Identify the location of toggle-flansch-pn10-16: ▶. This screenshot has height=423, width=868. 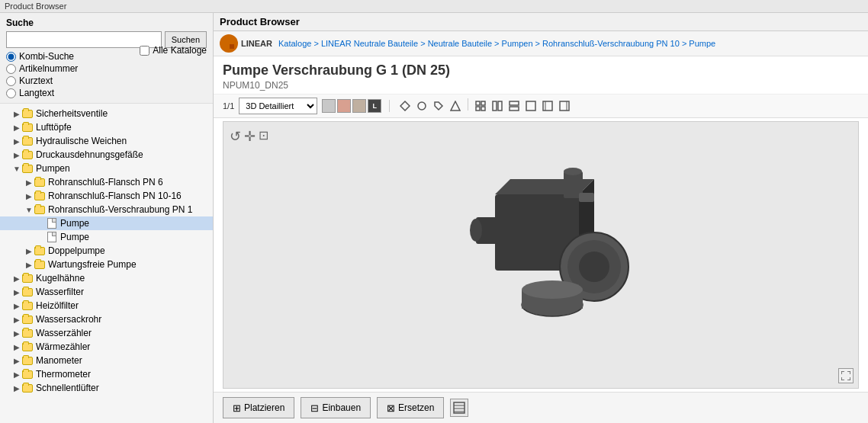
(29, 196).